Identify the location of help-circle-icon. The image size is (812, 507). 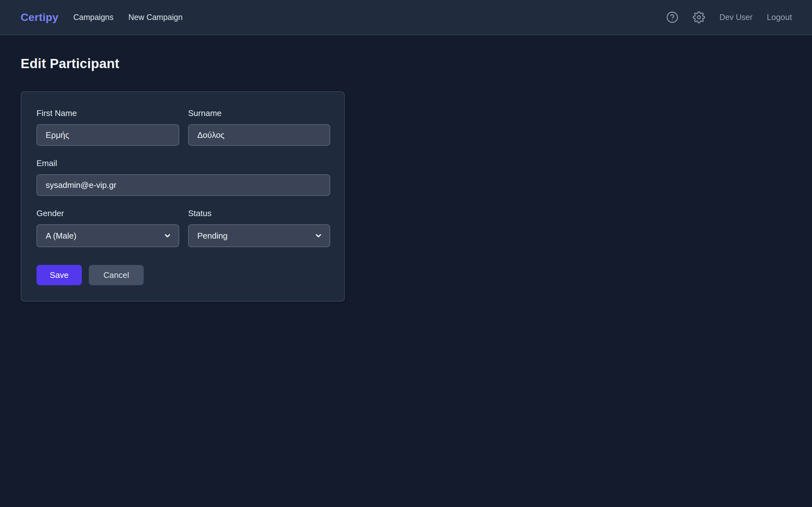
(672, 17).